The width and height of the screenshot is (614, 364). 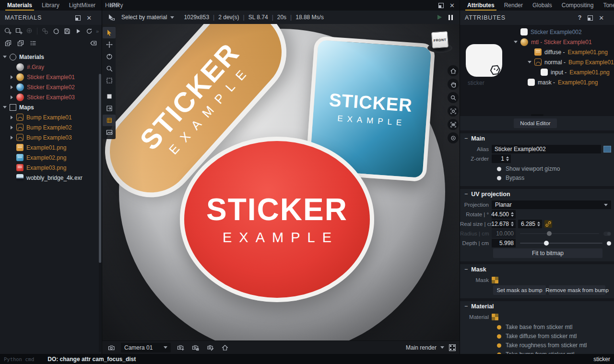 I want to click on depth-slider, so click(x=561, y=243).